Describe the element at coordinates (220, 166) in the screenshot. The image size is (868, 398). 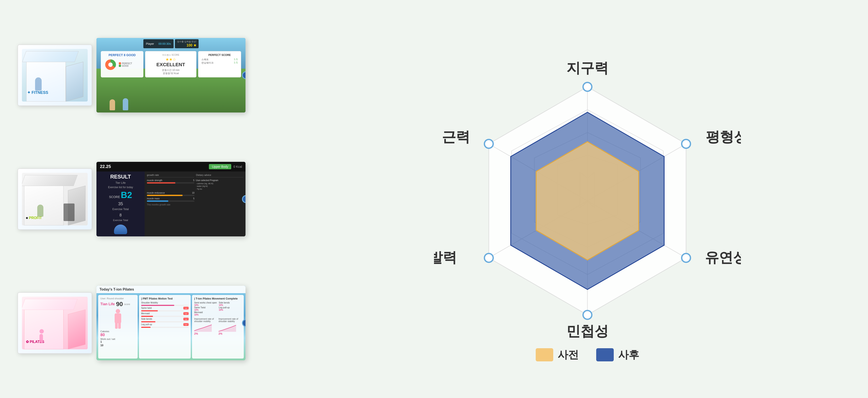
I see `upper-body-badge: Upper Body` at that location.